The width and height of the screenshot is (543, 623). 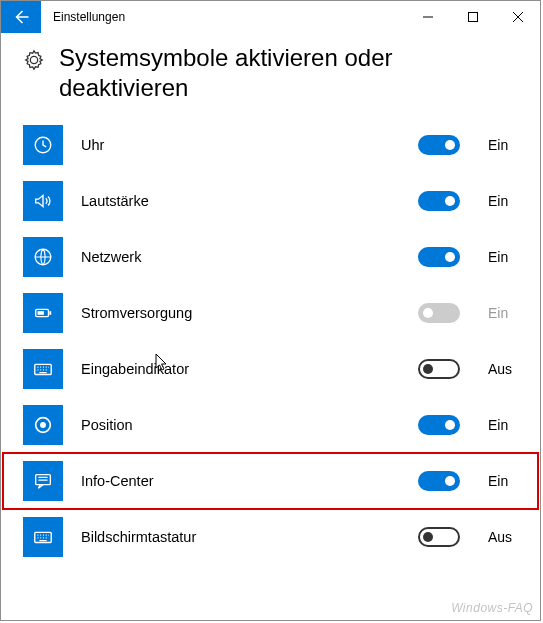 What do you see at coordinates (270, 257) in the screenshot?
I see `row-network: NetzwerkEin` at bounding box center [270, 257].